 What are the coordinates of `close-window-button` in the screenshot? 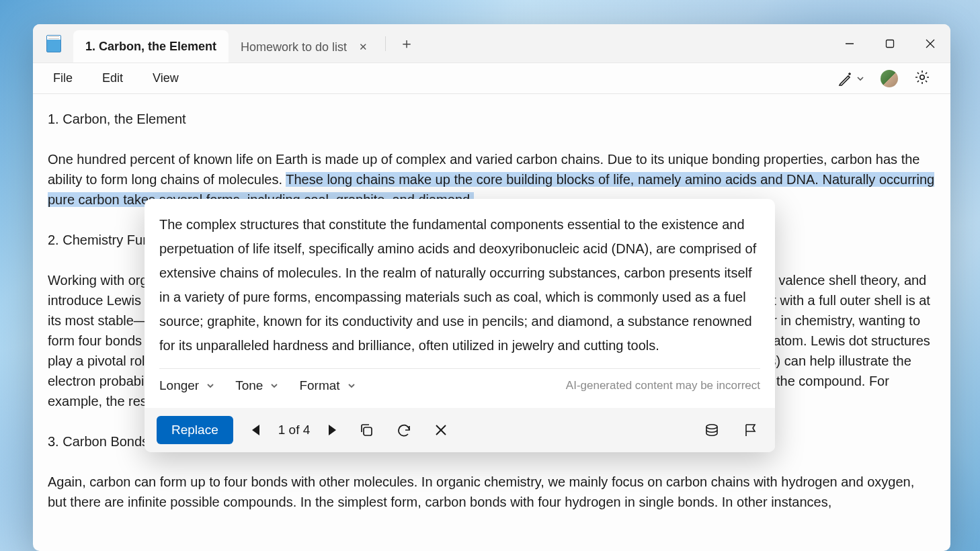 It's located at (930, 43).